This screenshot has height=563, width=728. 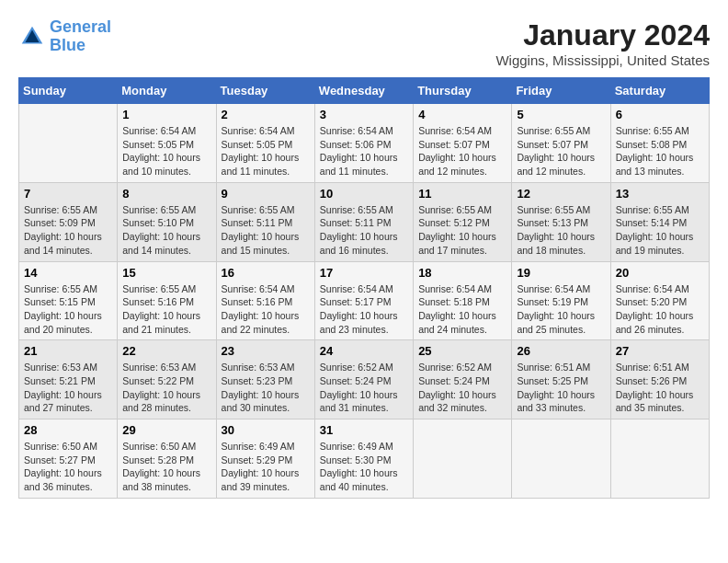 What do you see at coordinates (266, 272) in the screenshot?
I see `day-number: 16` at bounding box center [266, 272].